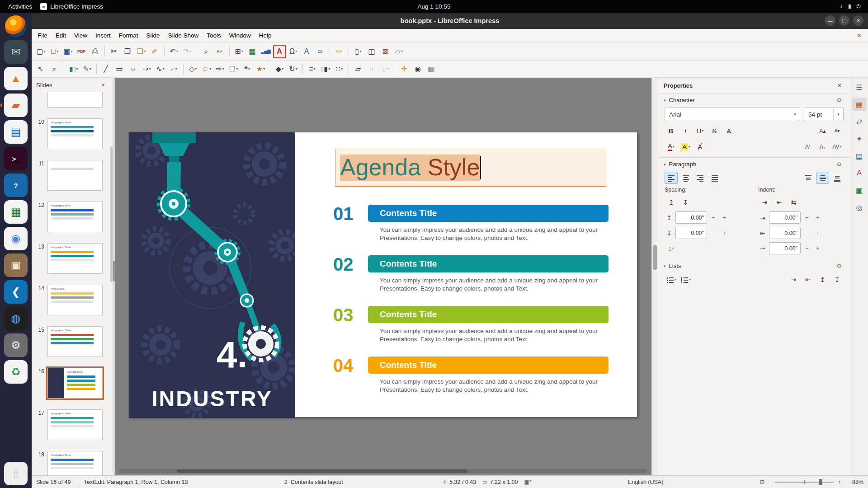 The width and height of the screenshot is (868, 488). What do you see at coordinates (859, 139) in the screenshot?
I see `tab-animation: ✦` at bounding box center [859, 139].